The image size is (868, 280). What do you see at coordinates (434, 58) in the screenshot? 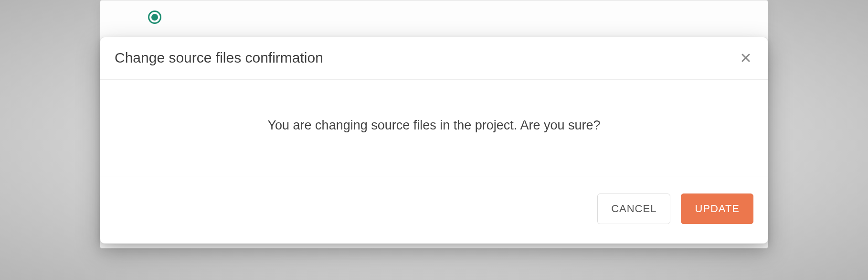
I see `dialog-header: Change source files confirmation` at bounding box center [434, 58].